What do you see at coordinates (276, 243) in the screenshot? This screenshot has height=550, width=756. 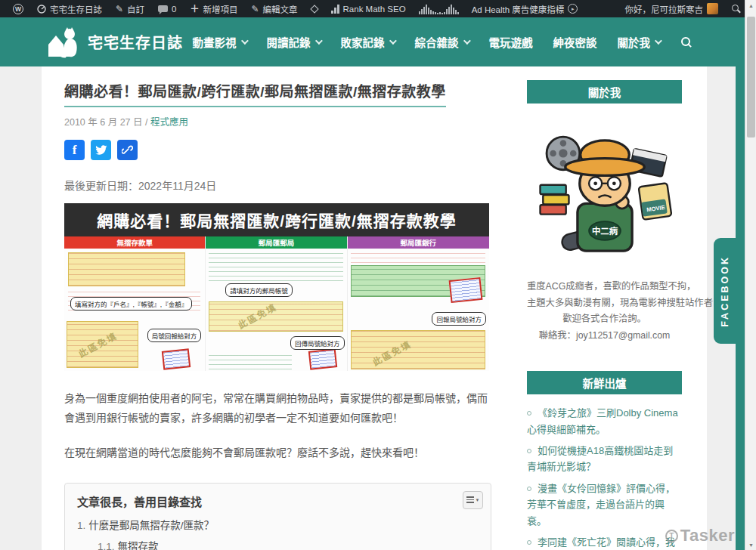 I see `column-title: 郵局匯郵局` at bounding box center [276, 243].